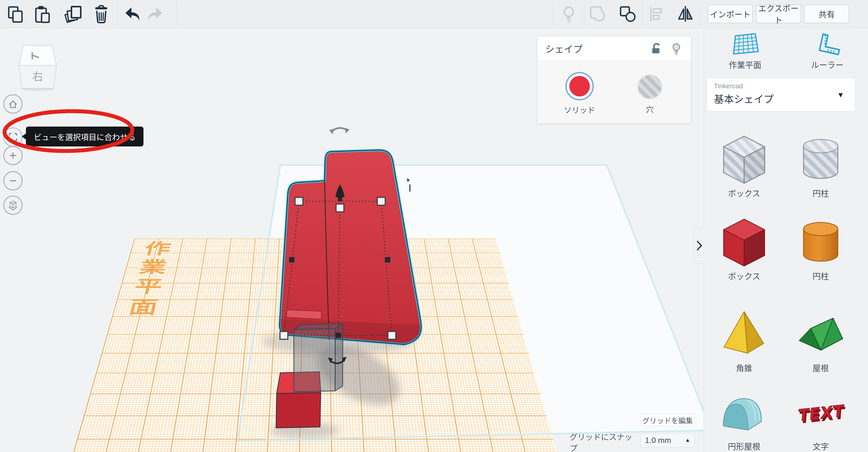 The image size is (868, 452). I want to click on mirror-icon, so click(685, 14).